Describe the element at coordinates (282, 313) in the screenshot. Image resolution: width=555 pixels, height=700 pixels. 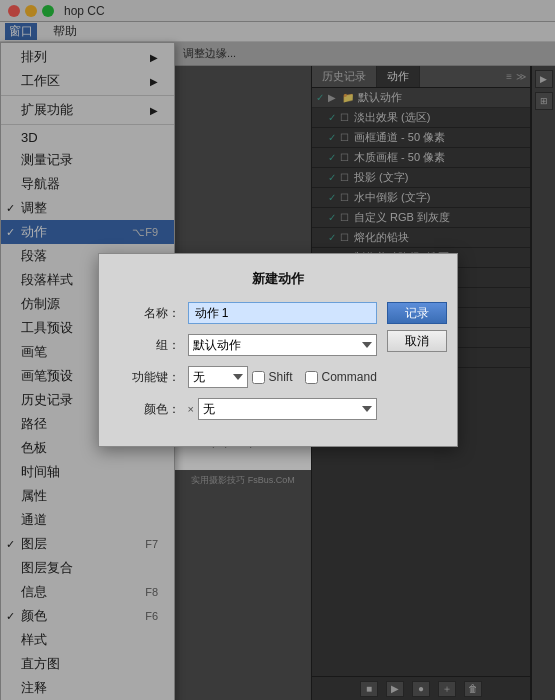
I see `name-input` at that location.